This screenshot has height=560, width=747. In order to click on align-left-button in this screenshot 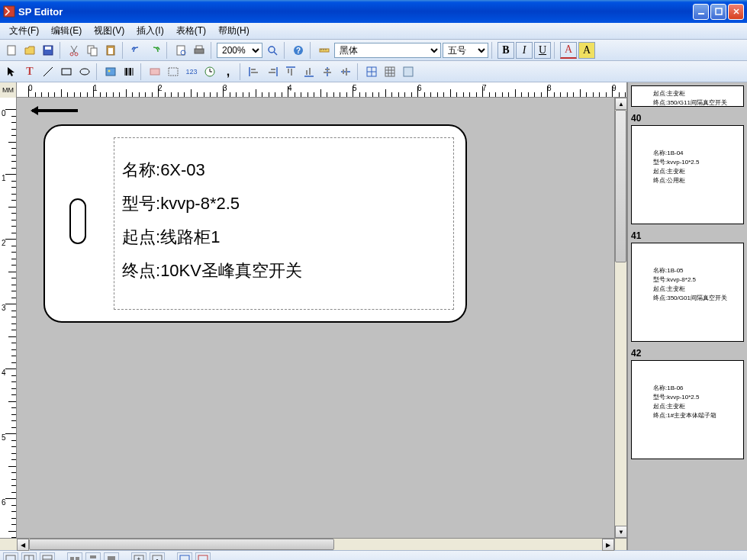, I will do `click(254, 72)`.